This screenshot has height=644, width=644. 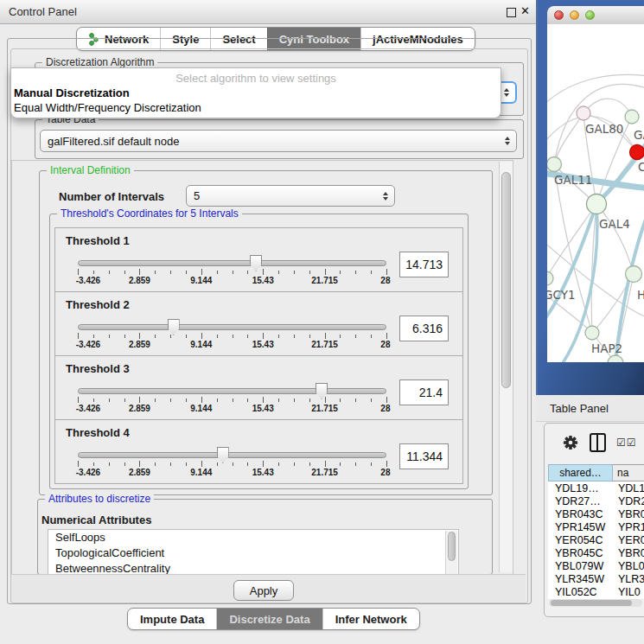 What do you see at coordinates (424, 392) in the screenshot?
I see `threshold-value-field: 21.4` at bounding box center [424, 392].